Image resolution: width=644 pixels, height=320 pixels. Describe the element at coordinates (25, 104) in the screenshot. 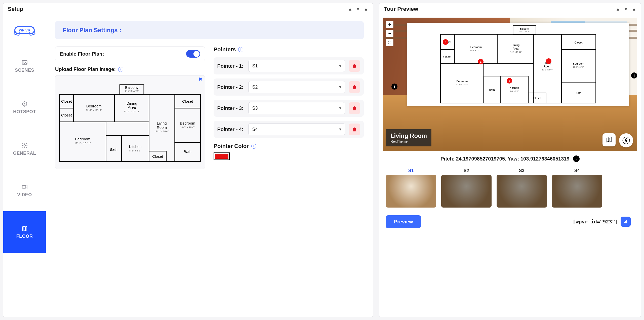

I see `target-icon` at that location.